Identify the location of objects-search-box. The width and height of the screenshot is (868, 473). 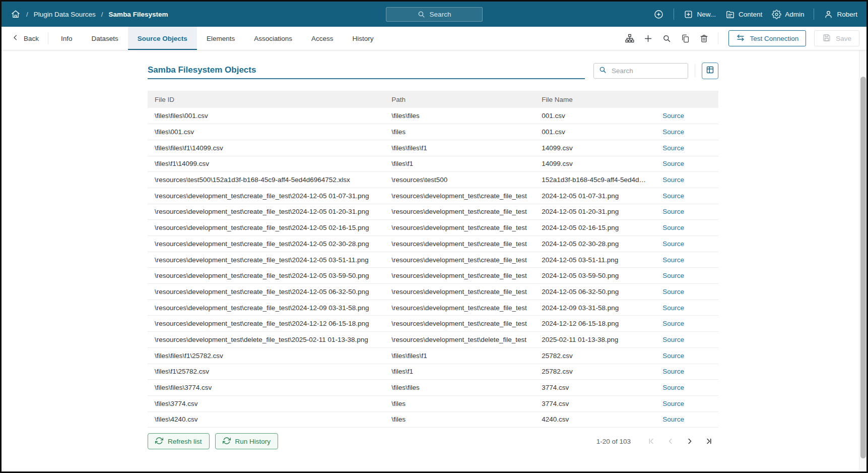
(641, 71).